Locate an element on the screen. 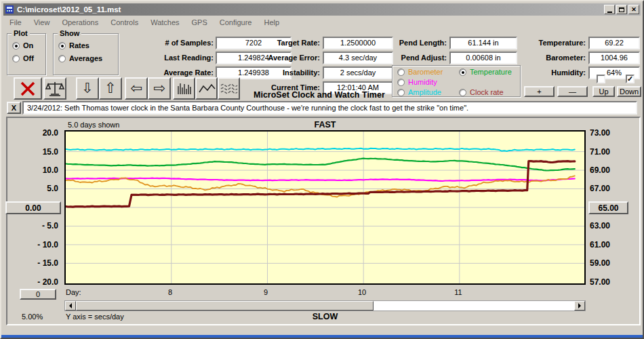 The image size is (644, 339). right-tick: 67.00 is located at coordinates (608, 188).